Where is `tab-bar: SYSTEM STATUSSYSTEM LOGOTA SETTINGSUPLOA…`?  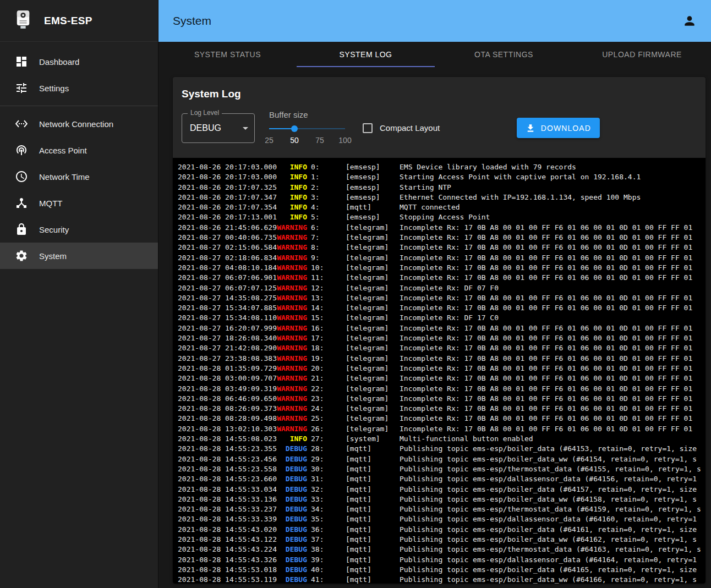
tab-bar: SYSTEM STATUSSYSTEM LOGOTA SETTINGSUPLOA… is located at coordinates (435, 54).